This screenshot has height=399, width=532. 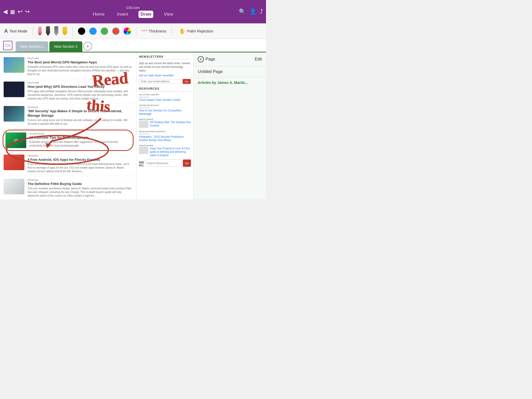 What do you see at coordinates (7, 45) in the screenshot?
I see `page-icon-symbol: ☐` at bounding box center [7, 45].